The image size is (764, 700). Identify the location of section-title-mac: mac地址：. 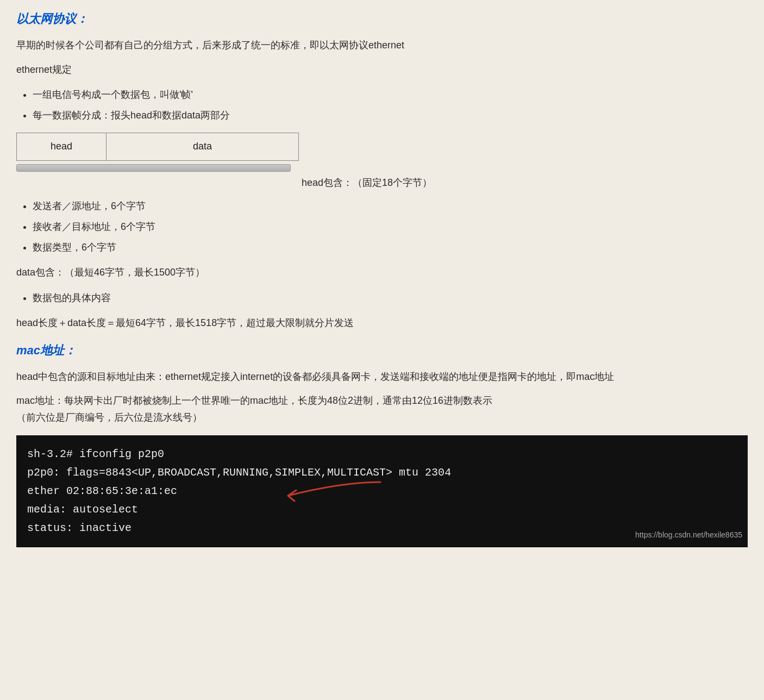
(382, 351).